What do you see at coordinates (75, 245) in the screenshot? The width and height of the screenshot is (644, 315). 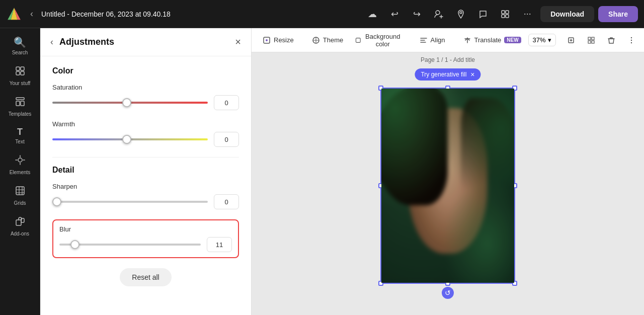 I see `blur-thumb` at bounding box center [75, 245].